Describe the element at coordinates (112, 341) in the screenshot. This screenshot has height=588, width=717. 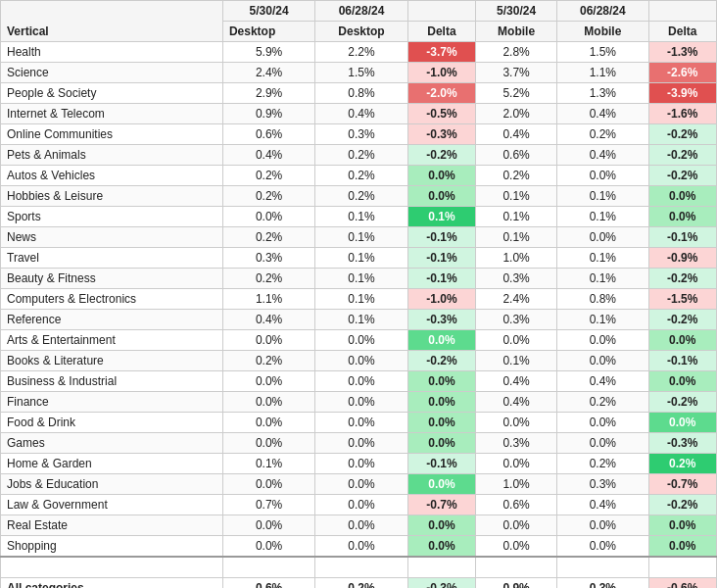
I see `vertical-cell: Arts & Entertainment` at that location.